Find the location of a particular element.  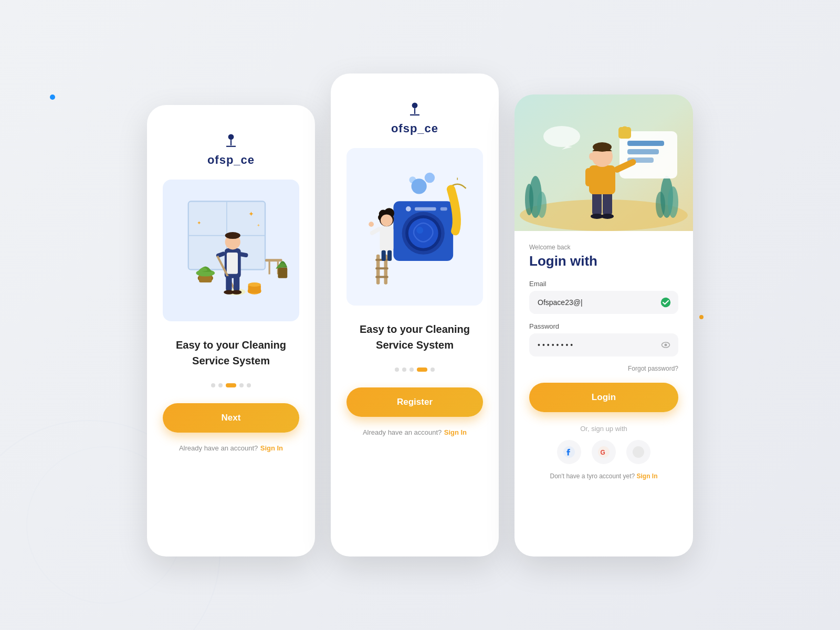

email-label: Email is located at coordinates (604, 284).